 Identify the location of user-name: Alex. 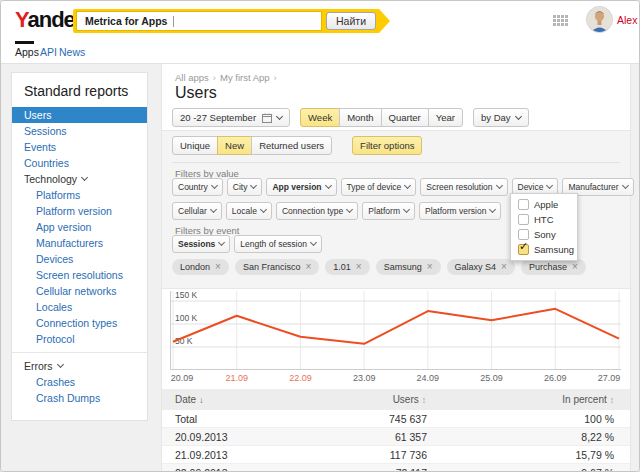
(627, 20).